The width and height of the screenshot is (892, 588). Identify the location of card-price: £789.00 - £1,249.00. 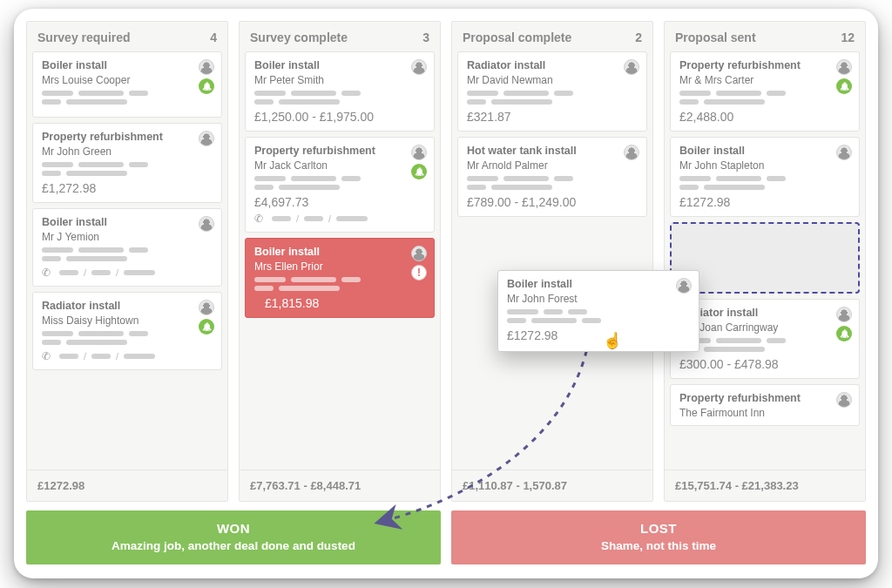
(552, 202).